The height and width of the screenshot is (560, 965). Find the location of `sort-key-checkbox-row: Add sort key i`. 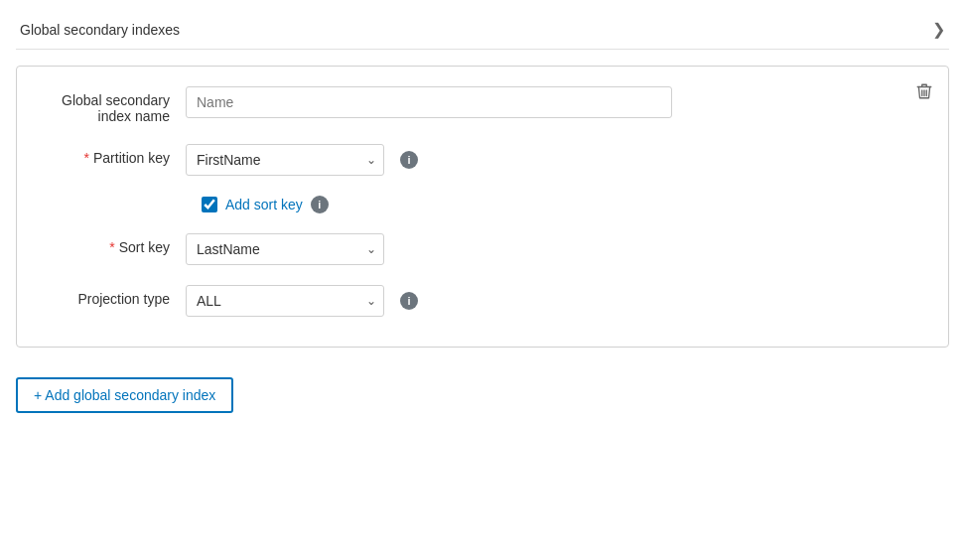

sort-key-checkbox-row: Add sort key i is located at coordinates (560, 205).